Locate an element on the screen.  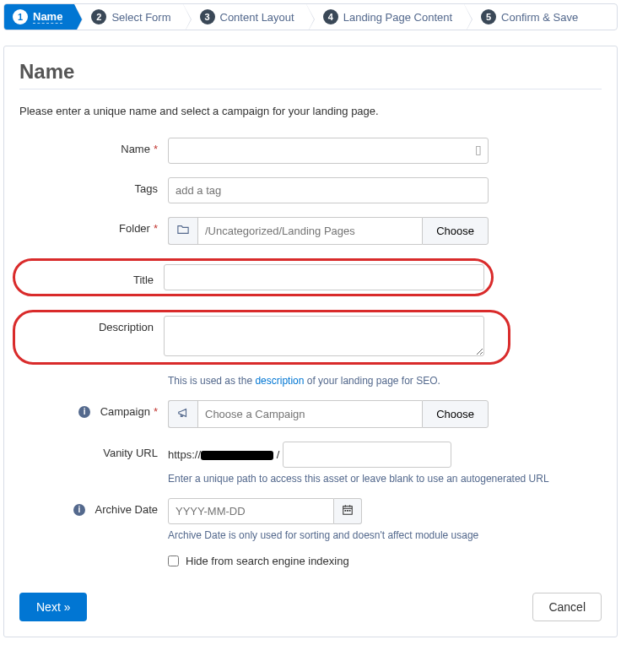
folder-icon is located at coordinates (182, 231).